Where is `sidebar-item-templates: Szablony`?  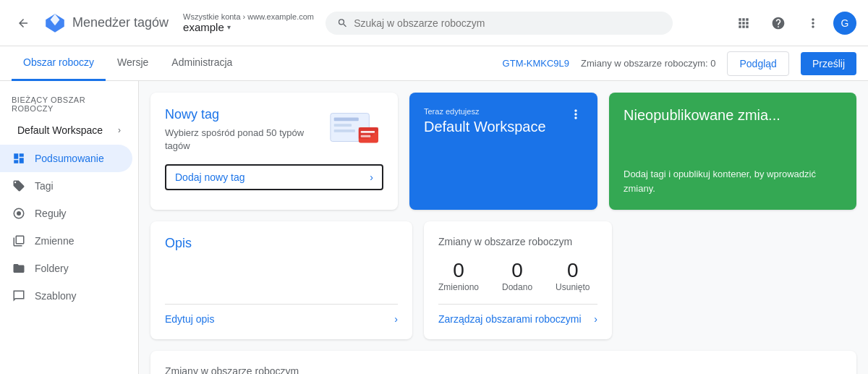 sidebar-item-templates: Szablony is located at coordinates (67, 296).